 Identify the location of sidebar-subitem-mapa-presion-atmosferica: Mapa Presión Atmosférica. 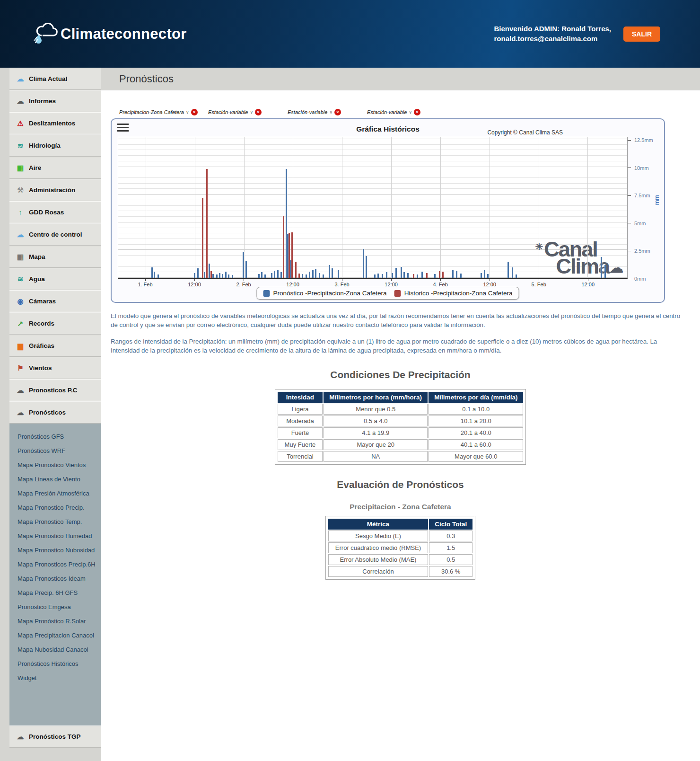
(55, 493).